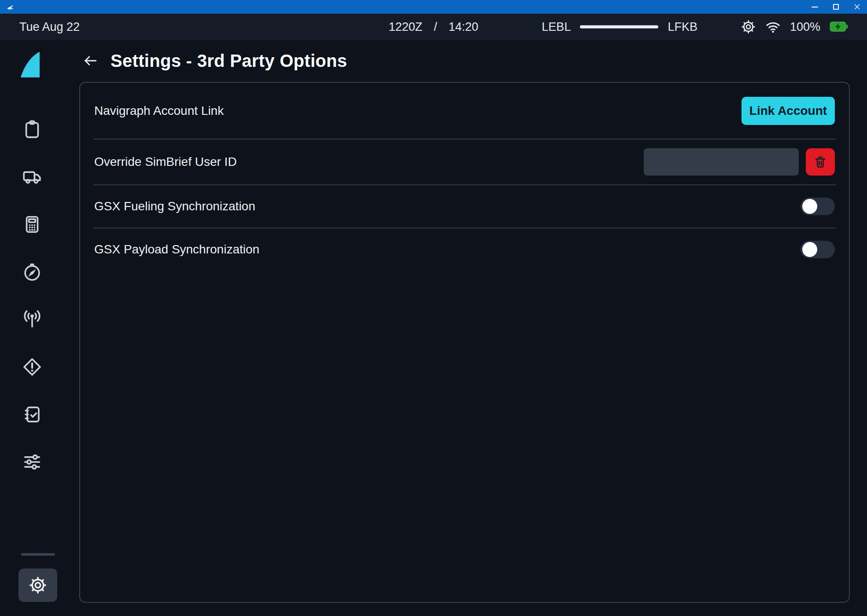  What do you see at coordinates (818, 206) in the screenshot?
I see `gsx-fueling-toggle` at bounding box center [818, 206].